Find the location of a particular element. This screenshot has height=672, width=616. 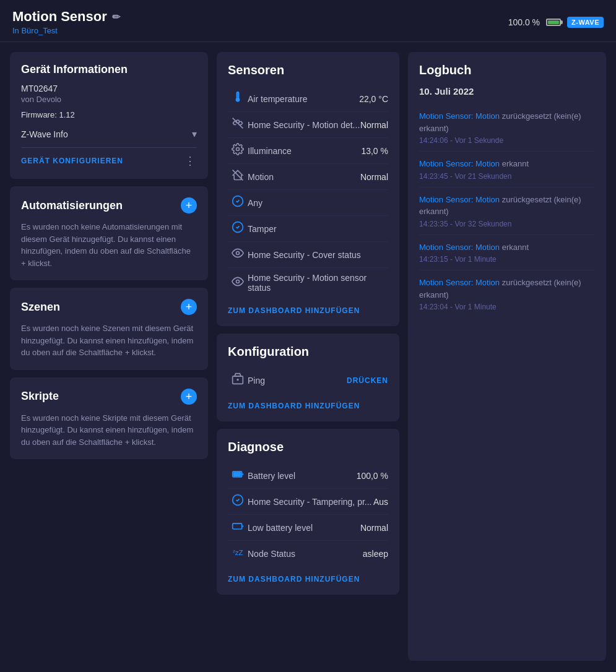

check-circle-icon is located at coordinates (238, 203).